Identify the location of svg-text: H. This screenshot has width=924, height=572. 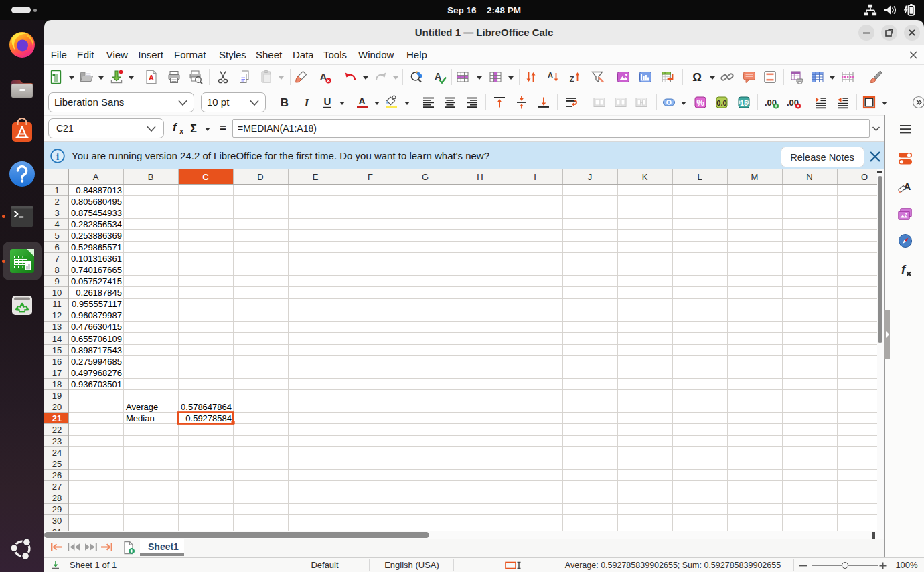
(479, 177).